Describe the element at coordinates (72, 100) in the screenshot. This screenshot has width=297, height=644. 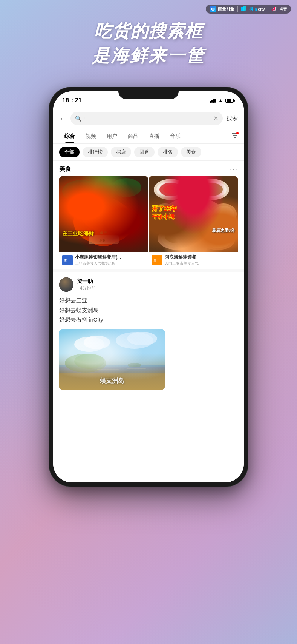
I see `status-time: 18：21` at that location.